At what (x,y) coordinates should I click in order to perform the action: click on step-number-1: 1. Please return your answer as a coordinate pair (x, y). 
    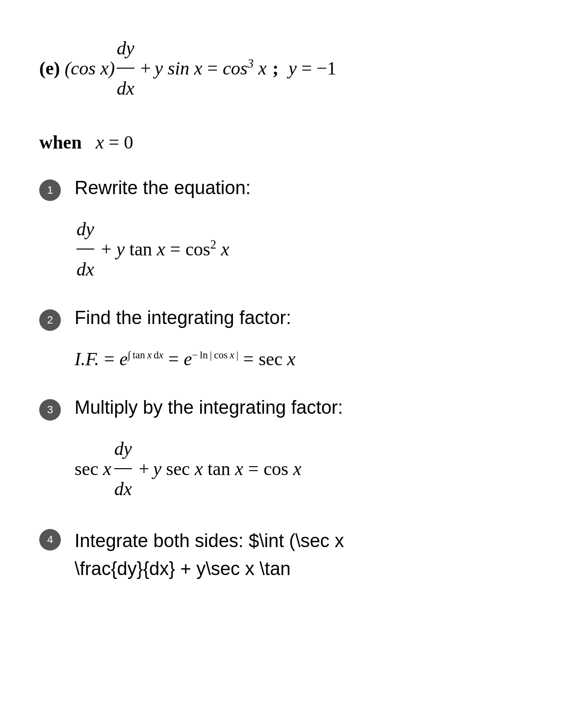
    Looking at the image, I should click on (50, 190).